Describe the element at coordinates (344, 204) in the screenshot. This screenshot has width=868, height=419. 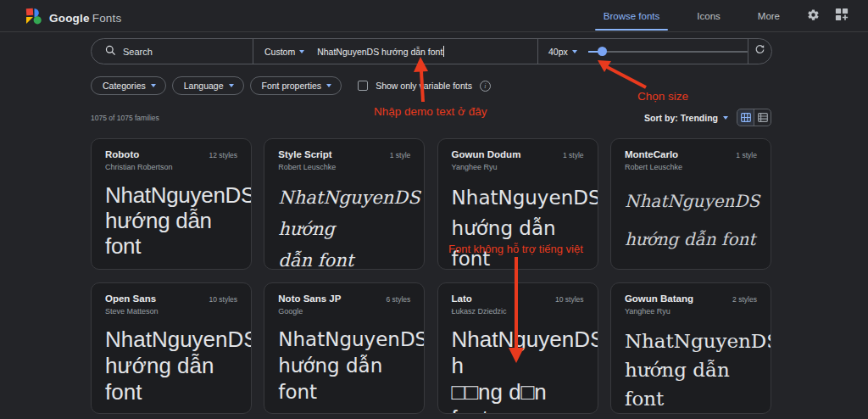
I see `font-card-style-script: Style Script Robert Leuschke 1 style Nha…` at that location.